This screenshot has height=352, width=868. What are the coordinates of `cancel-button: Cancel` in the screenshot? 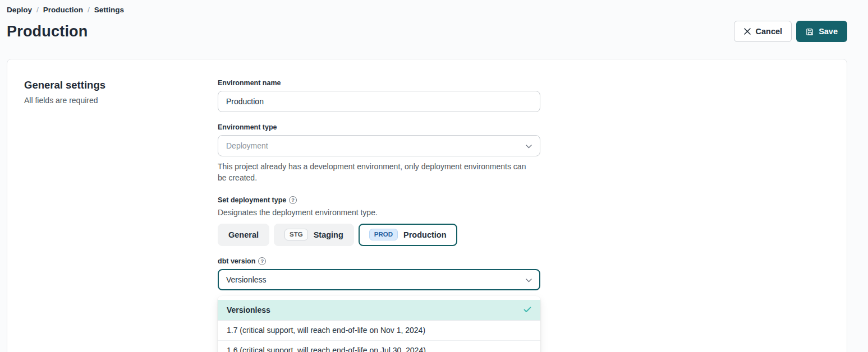 It's located at (763, 31).